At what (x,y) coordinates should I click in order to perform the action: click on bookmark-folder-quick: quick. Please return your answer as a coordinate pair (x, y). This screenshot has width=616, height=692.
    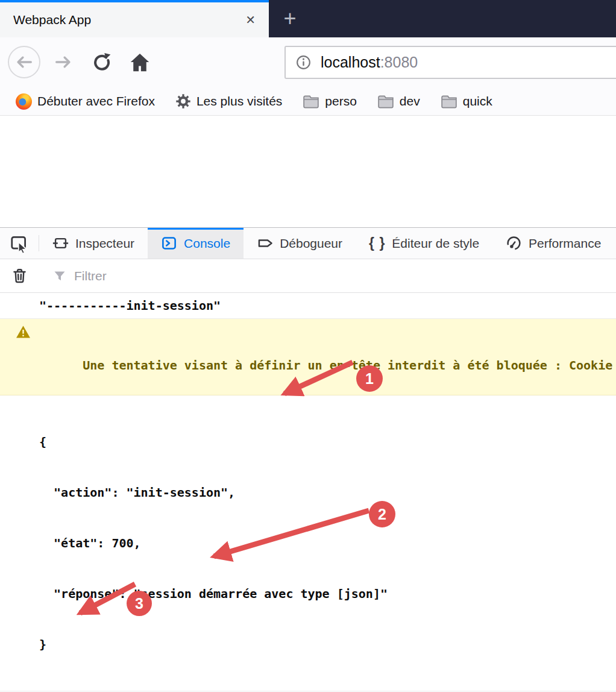
    Looking at the image, I should click on (467, 101).